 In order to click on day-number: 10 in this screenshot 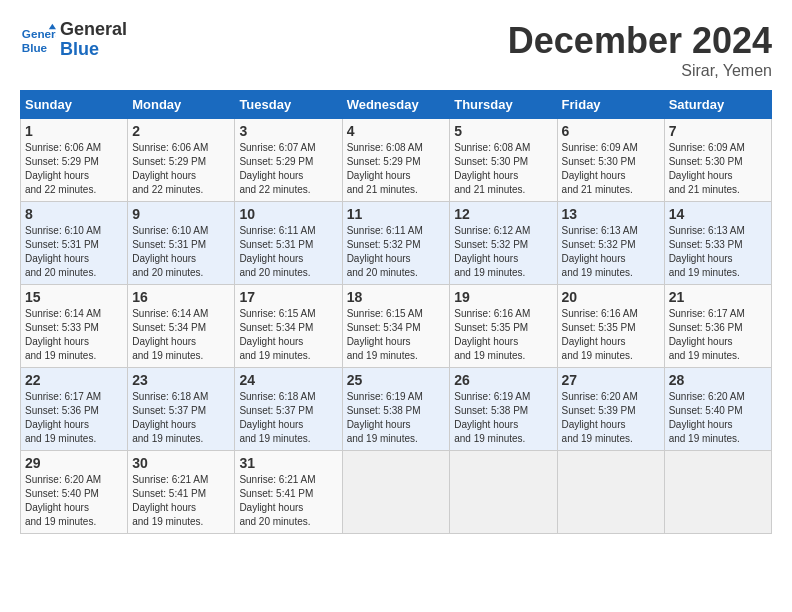, I will do `click(288, 214)`.